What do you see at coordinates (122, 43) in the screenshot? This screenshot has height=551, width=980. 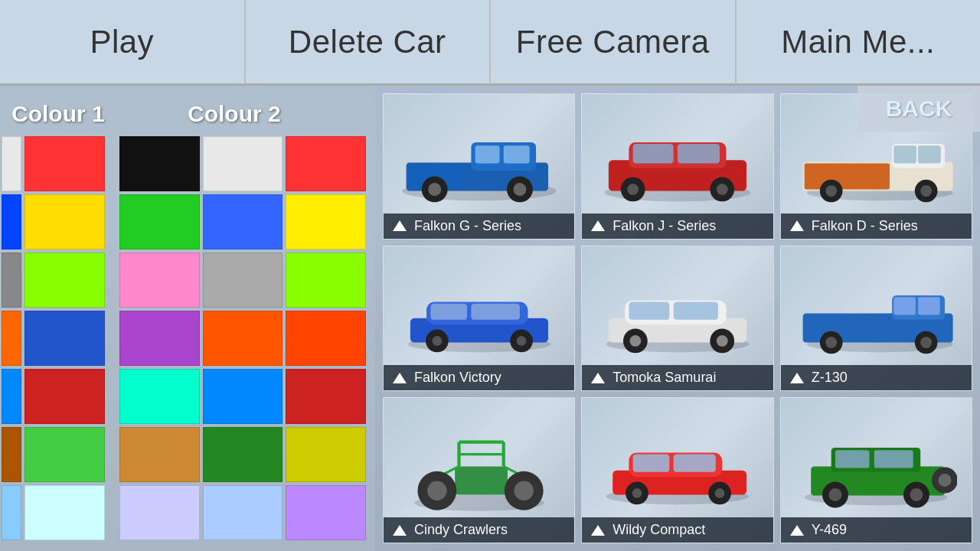 I see `play-button: Play` at bounding box center [122, 43].